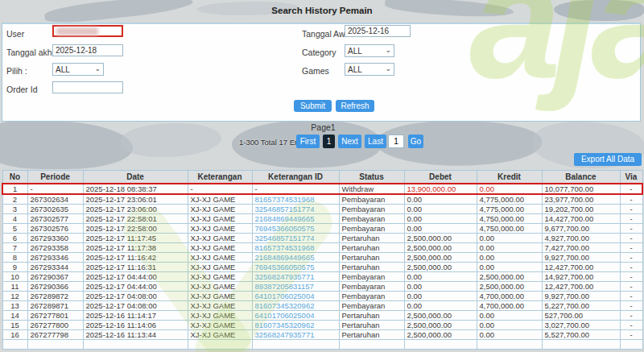 The width and height of the screenshot is (644, 352). Describe the element at coordinates (220, 177) in the screenshot. I see `column-header: Keterangan` at that location.